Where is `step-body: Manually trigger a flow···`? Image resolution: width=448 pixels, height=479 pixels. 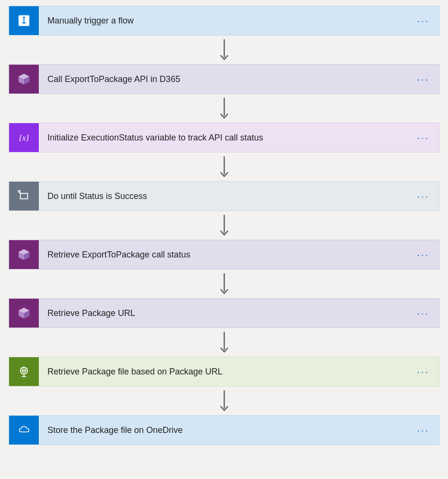
step-body: Manually trigger a flow··· is located at coordinates (239, 21).